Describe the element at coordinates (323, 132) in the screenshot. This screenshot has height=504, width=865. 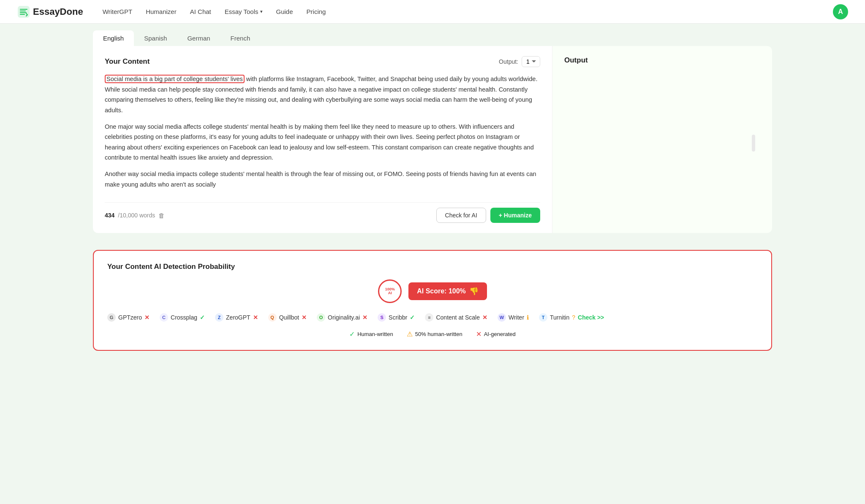
I see `content-text: Social media is a big part of college st…` at that location.